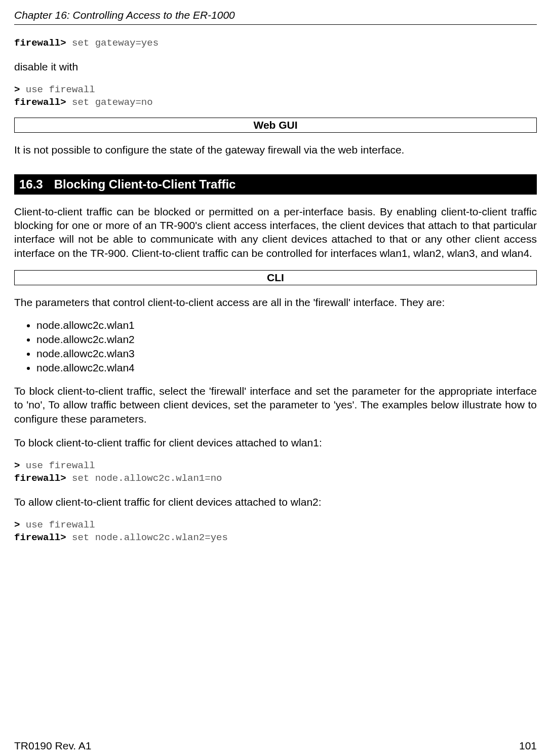  What do you see at coordinates (109, 102) in the screenshot?
I see `cli-command: set gateway=no` at bounding box center [109, 102].